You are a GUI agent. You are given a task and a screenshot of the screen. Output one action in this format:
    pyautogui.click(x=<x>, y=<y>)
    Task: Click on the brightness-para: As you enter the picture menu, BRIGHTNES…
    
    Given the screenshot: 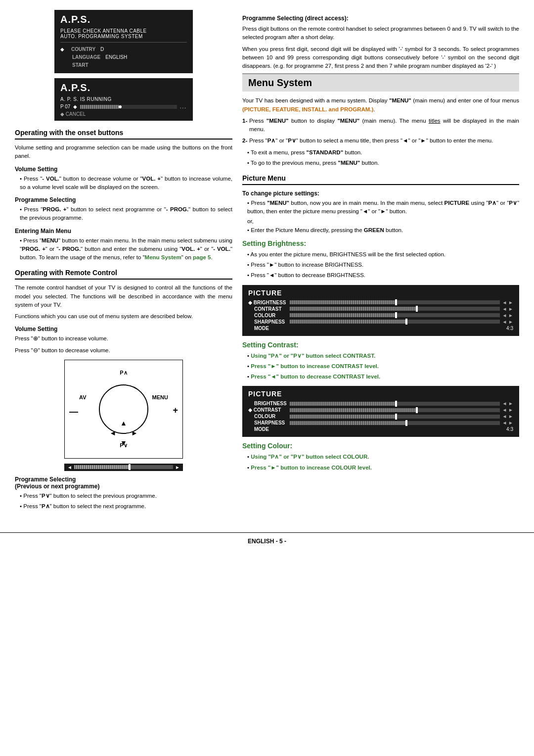 What is the action you would take?
    pyautogui.click(x=381, y=254)
    